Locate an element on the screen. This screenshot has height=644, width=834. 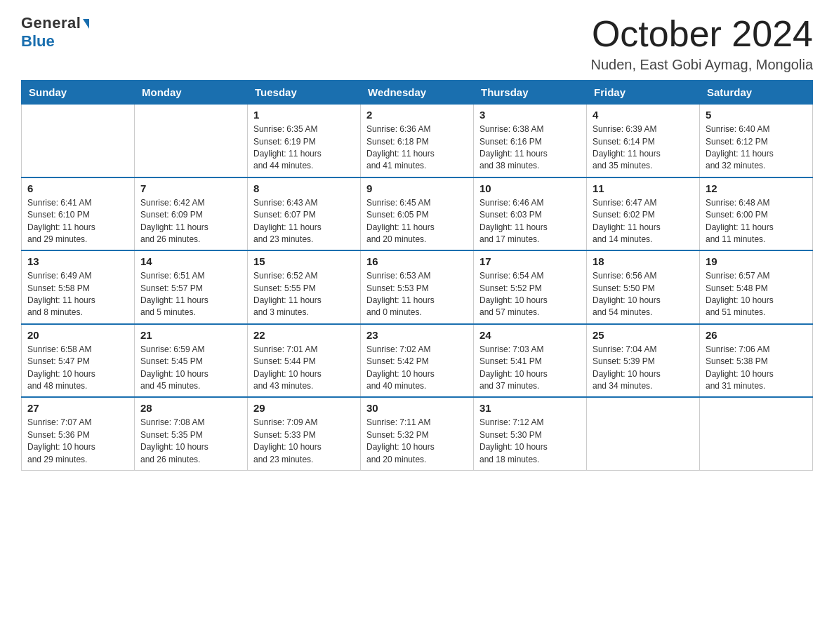
calendar-cell: 11Sunrise: 6:47 AM Sunset: 6:02 PM Dayli… is located at coordinates (643, 215).